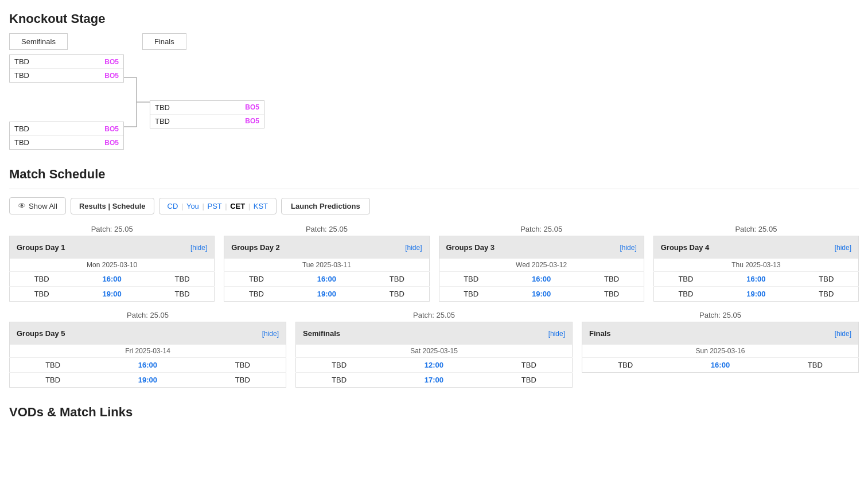 The height and width of the screenshot is (488, 868). I want to click on vods-title: VODs & Match Links, so click(434, 412).